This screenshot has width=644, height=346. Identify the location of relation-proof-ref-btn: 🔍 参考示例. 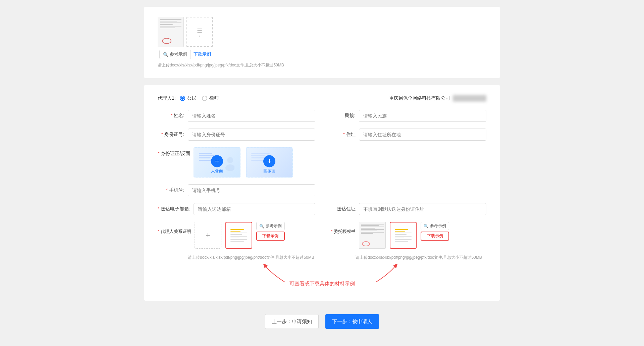
(270, 226).